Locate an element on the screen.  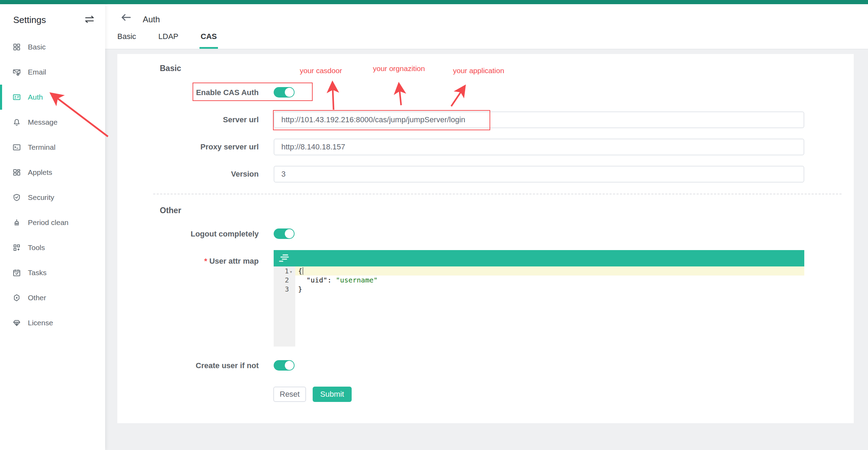
server-url-input is located at coordinates (539, 120).